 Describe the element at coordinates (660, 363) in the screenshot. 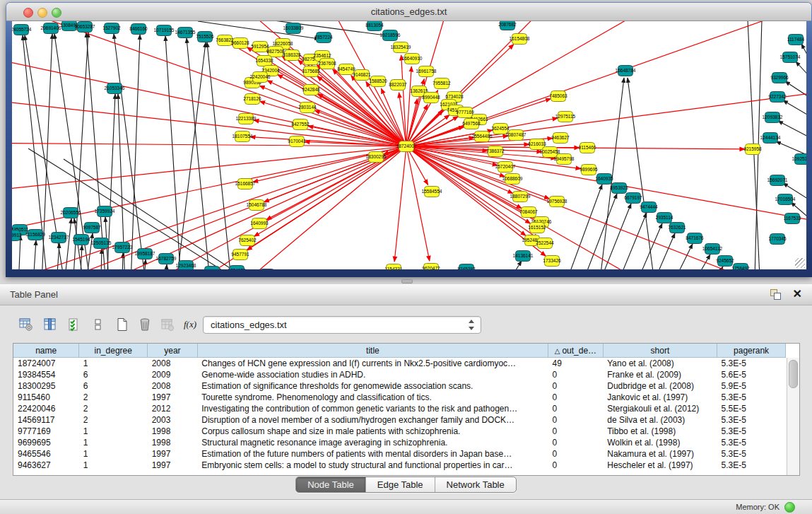

I see `table-cell: Yano et al. (2008)` at that location.